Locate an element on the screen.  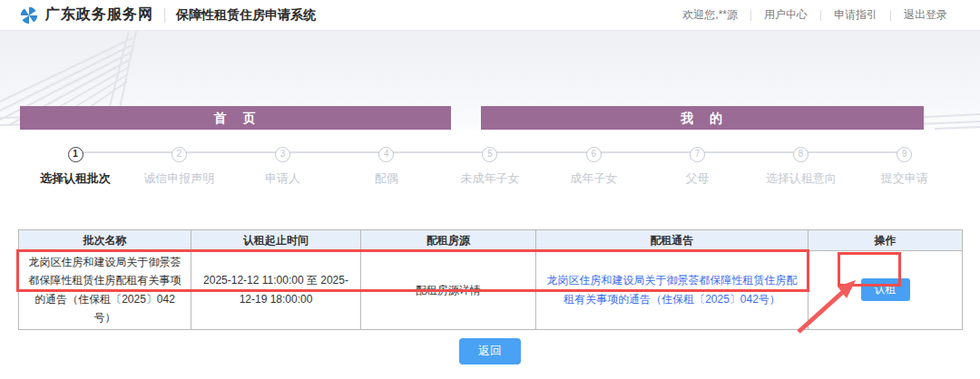
step-circle: 1 is located at coordinates (76, 154).